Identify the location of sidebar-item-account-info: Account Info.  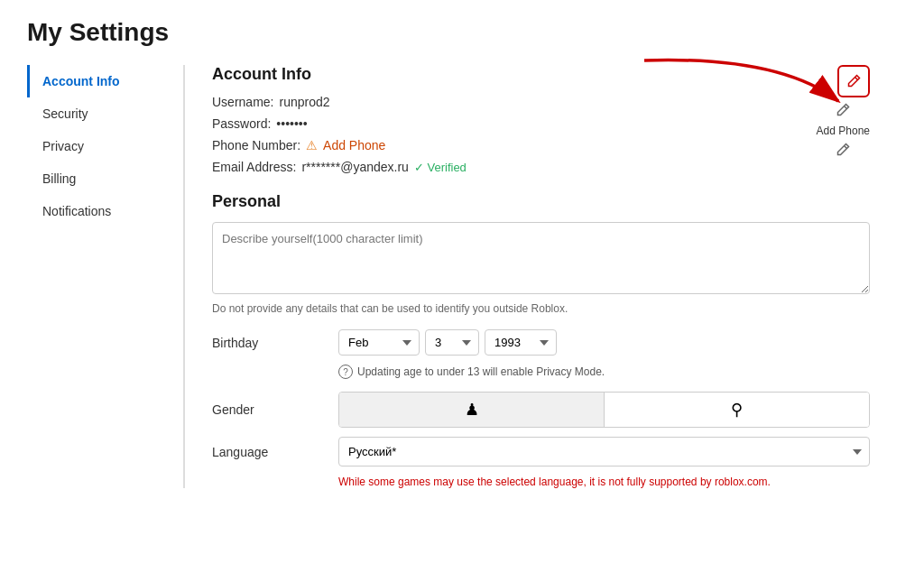
(105, 81).